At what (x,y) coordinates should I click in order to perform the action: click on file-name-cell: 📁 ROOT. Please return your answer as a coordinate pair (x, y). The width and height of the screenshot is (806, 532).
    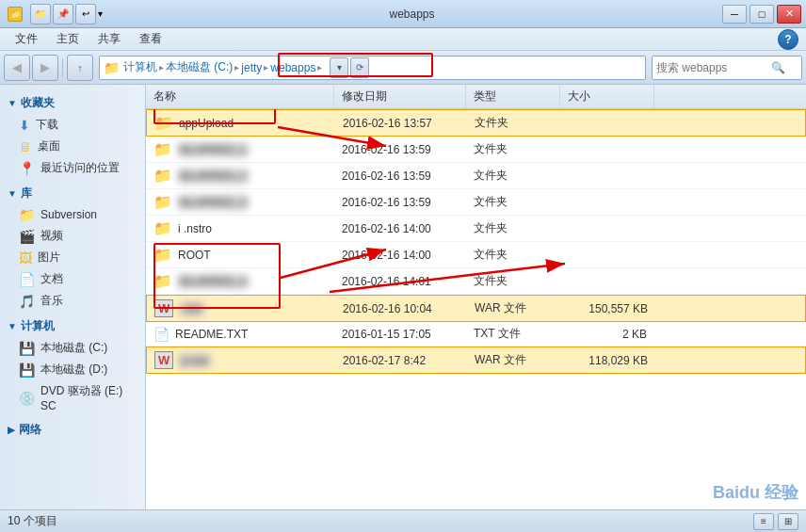
    Looking at the image, I should click on (240, 254).